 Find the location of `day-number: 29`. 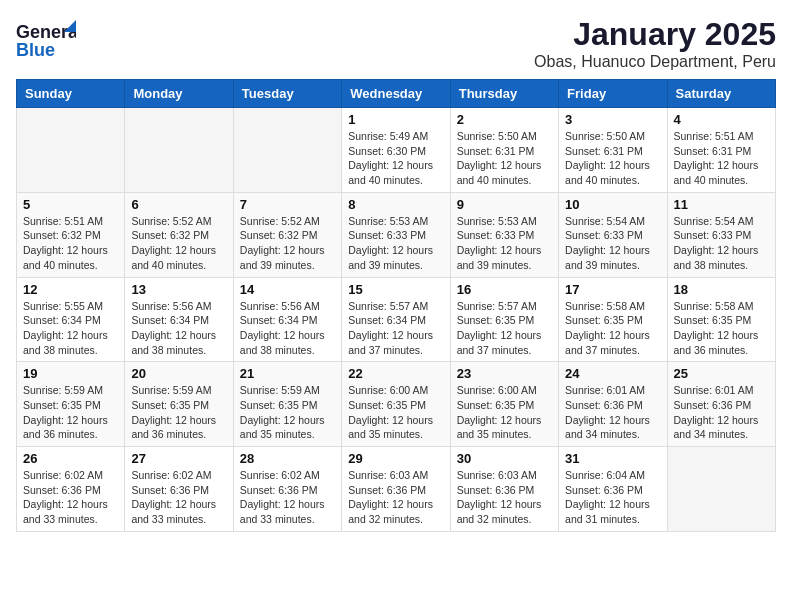

day-number: 29 is located at coordinates (396, 458).